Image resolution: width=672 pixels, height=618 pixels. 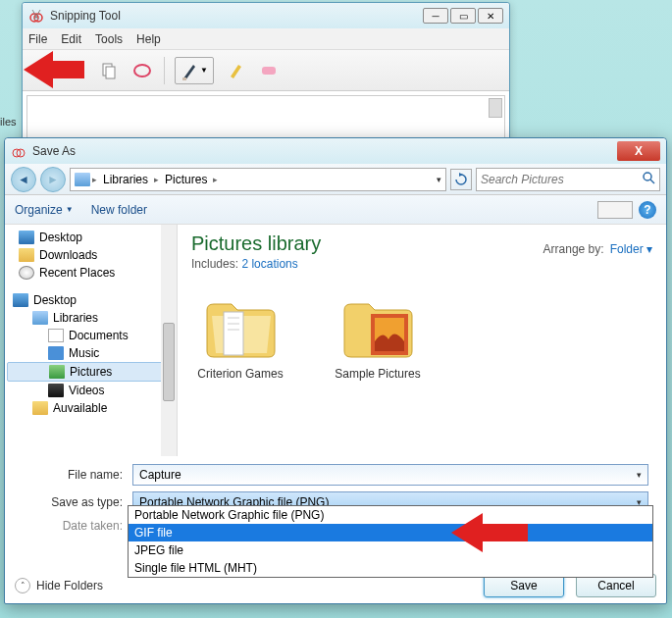 What do you see at coordinates (90, 408) in the screenshot?
I see `tree-auvailable: Auvailable` at bounding box center [90, 408].